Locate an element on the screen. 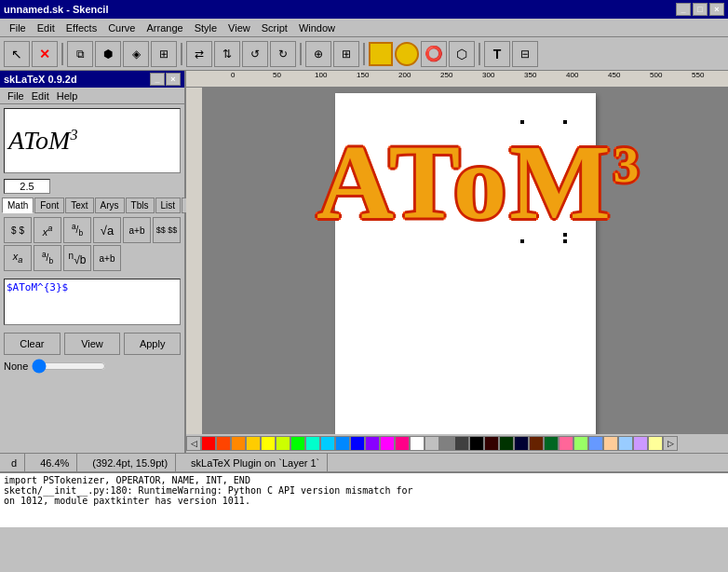  minimize-btn: _ is located at coordinates (683, 9).